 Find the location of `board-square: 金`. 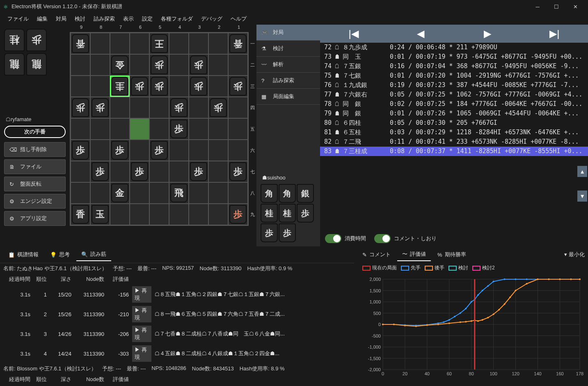

board-square: 金 is located at coordinates (120, 193).